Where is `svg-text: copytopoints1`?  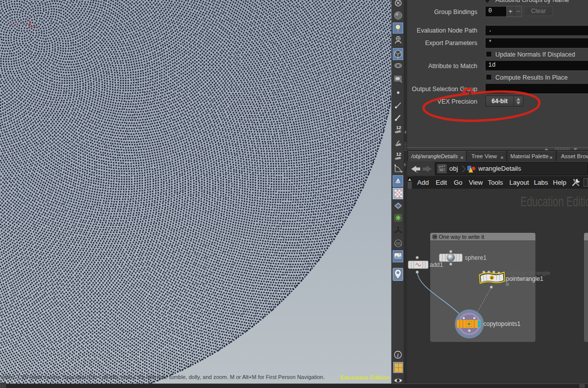
svg-text: copytopoints1 is located at coordinates (502, 324).